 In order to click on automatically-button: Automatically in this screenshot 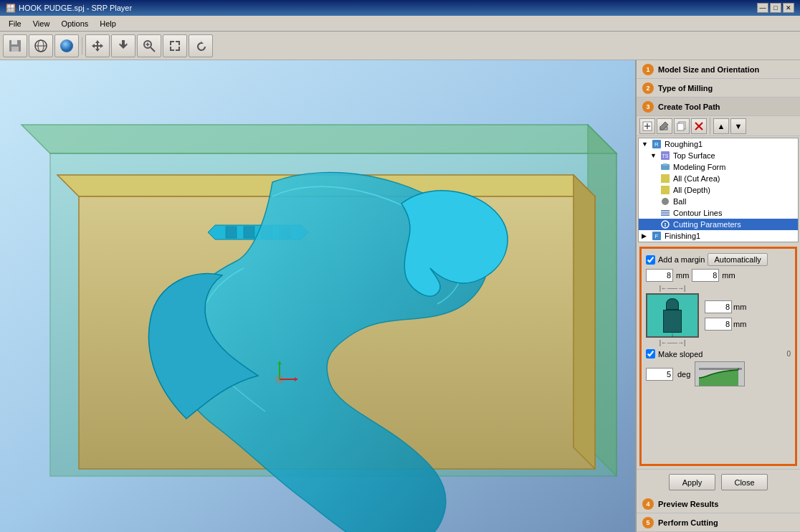, I will do `click(737, 260)`.